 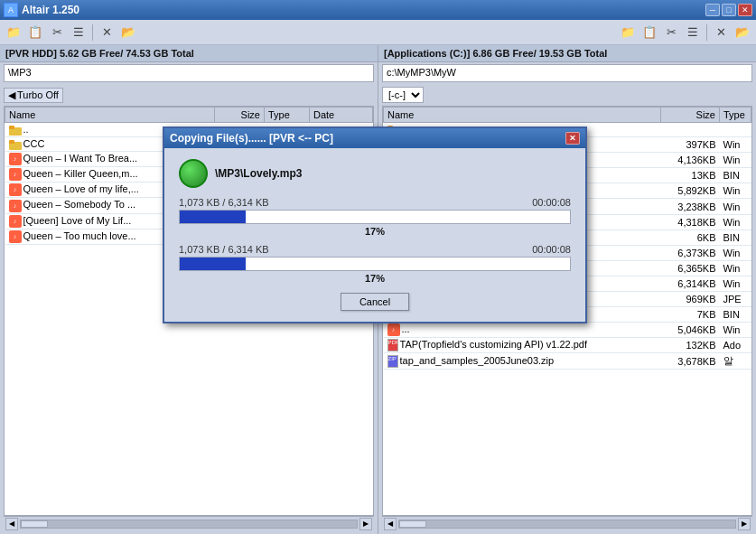 What do you see at coordinates (375, 249) in the screenshot?
I see `dialog-stats-2: 1,073 KB / 6,314 KB 00:00:08` at bounding box center [375, 249].